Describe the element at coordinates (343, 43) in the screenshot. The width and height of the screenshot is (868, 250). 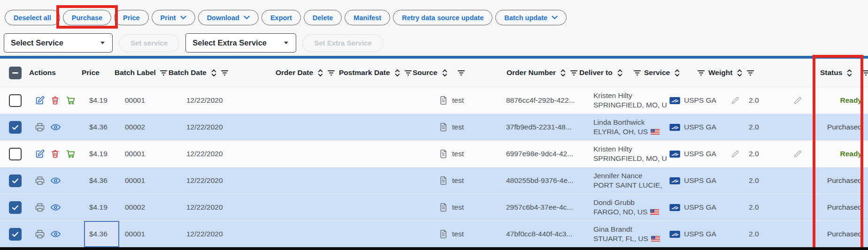
I see `set-extra-service-button: Set Extra Service` at that location.